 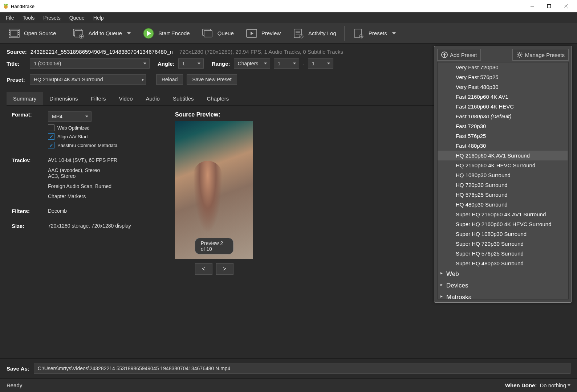 What do you see at coordinates (102, 33) in the screenshot?
I see `add-to-queue-button: Add to Queue` at bounding box center [102, 33].